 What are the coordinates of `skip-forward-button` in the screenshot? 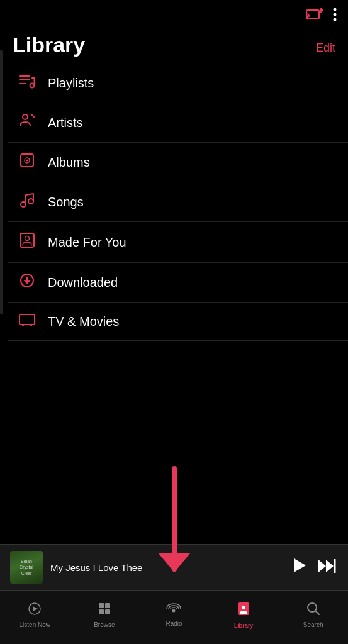 It's located at (328, 567).